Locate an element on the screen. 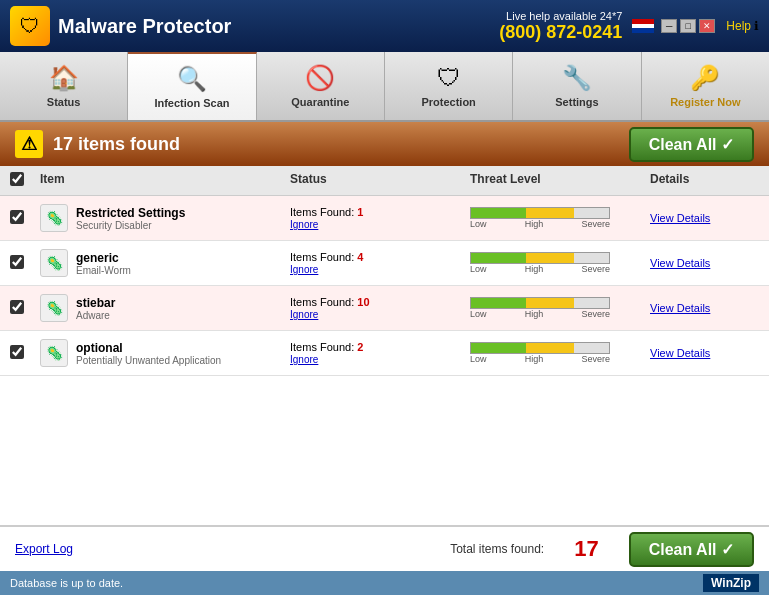  alert-text: 17 items found is located at coordinates (341, 144).